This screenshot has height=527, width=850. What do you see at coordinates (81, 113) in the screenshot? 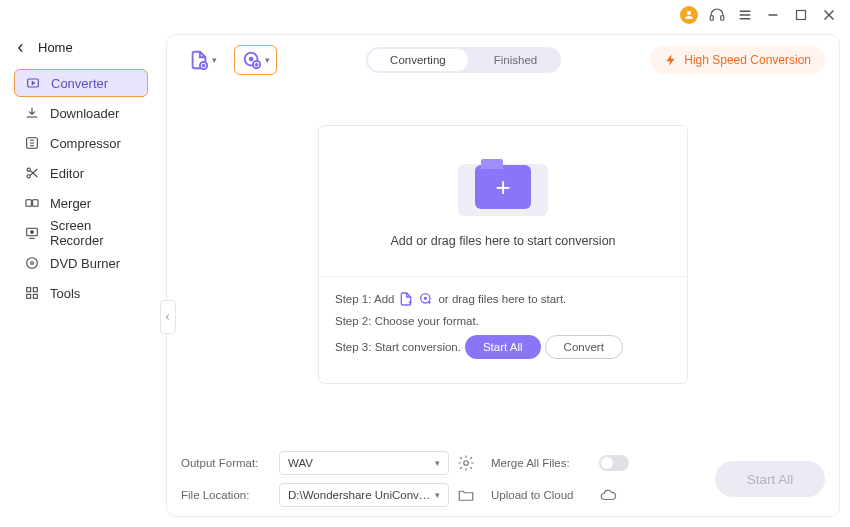
I see `sidebar-item-downloader: Downloader` at bounding box center [81, 113].